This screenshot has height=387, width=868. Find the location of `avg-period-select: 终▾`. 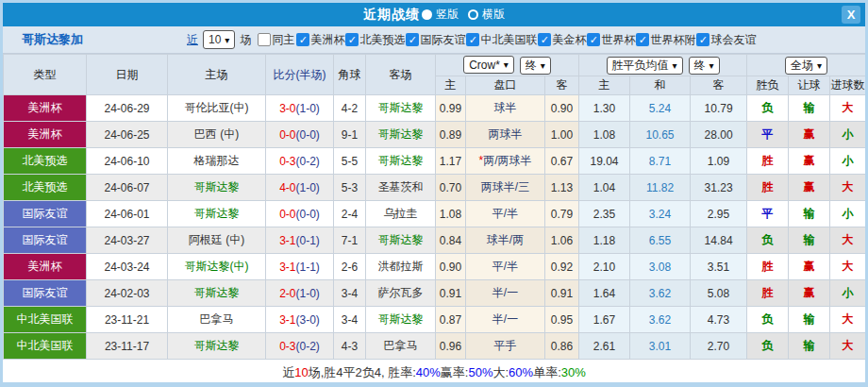

avg-period-select: 终▾ is located at coordinates (704, 66).